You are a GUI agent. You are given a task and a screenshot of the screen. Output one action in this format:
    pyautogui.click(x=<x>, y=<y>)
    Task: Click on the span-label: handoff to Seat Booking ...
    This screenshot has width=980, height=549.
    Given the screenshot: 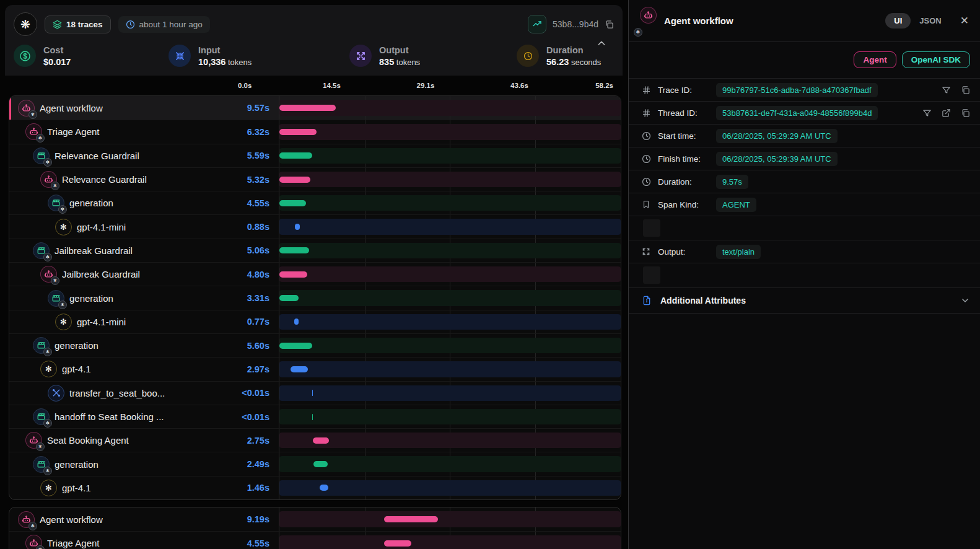 What is the action you would take?
    pyautogui.click(x=109, y=416)
    